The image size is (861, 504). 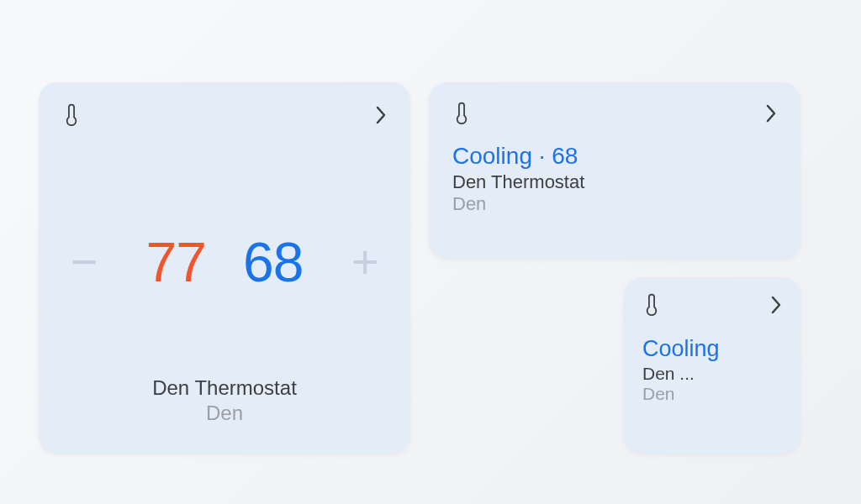 What do you see at coordinates (84, 262) in the screenshot?
I see `decrease-button: −` at bounding box center [84, 262].